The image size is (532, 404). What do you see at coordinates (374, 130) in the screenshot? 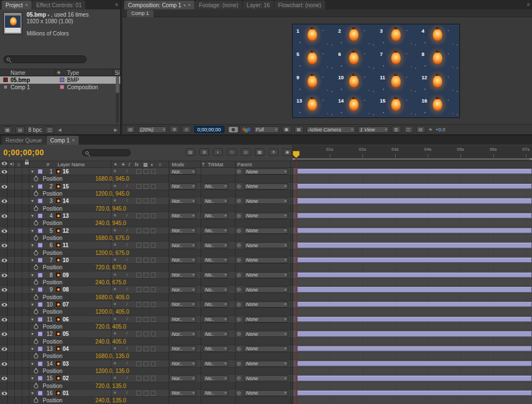
I see `view-layout-dropdown: 1 View ▾` at bounding box center [374, 130].